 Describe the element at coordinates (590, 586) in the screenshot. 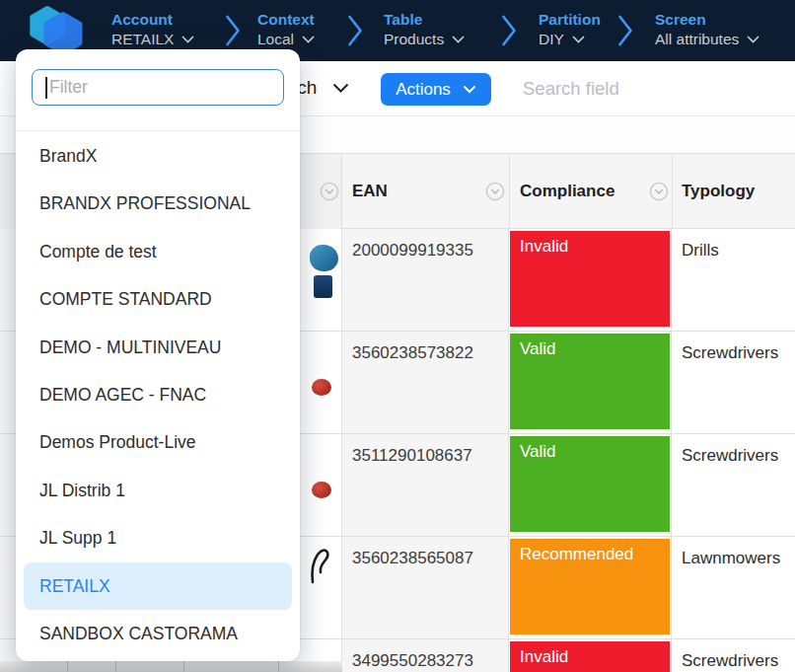

I see `compliance-status-badge: Recommended` at that location.